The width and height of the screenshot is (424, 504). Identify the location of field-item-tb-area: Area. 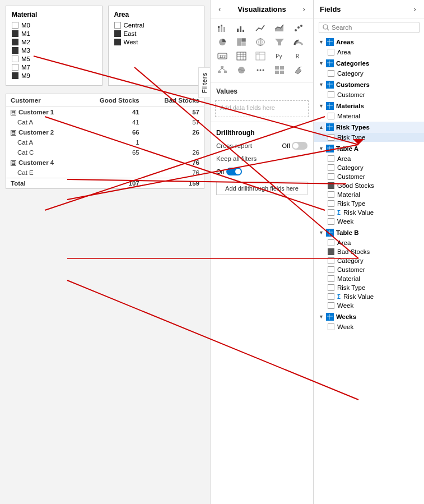
(369, 243).